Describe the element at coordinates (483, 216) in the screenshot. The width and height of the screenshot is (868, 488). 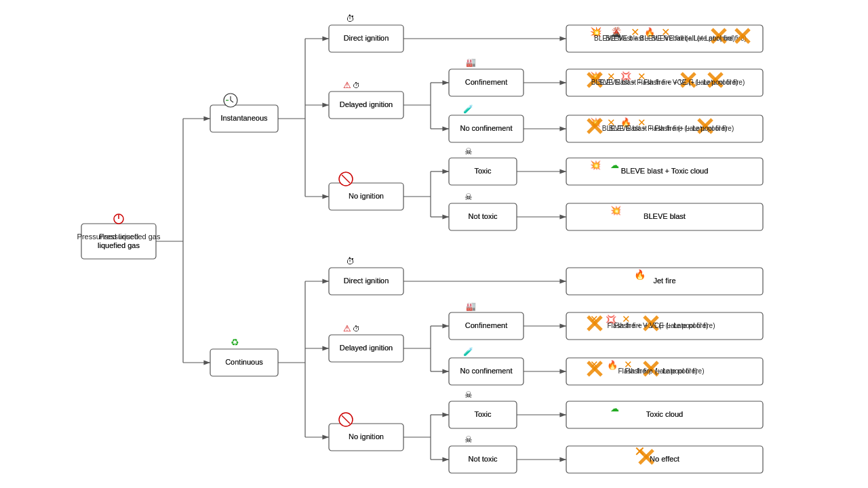
I see `not-toxic-top-text: Not toxic` at that location.